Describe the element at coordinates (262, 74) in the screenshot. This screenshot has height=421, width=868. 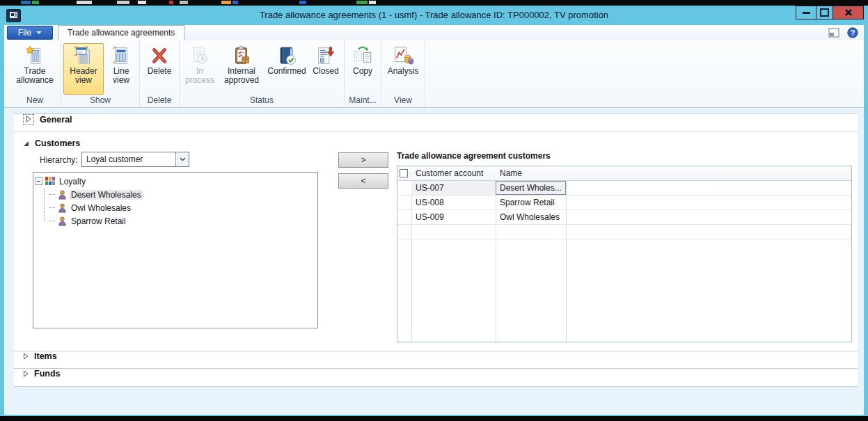
I see `ribbon-group-status: In process Internal approved` at that location.